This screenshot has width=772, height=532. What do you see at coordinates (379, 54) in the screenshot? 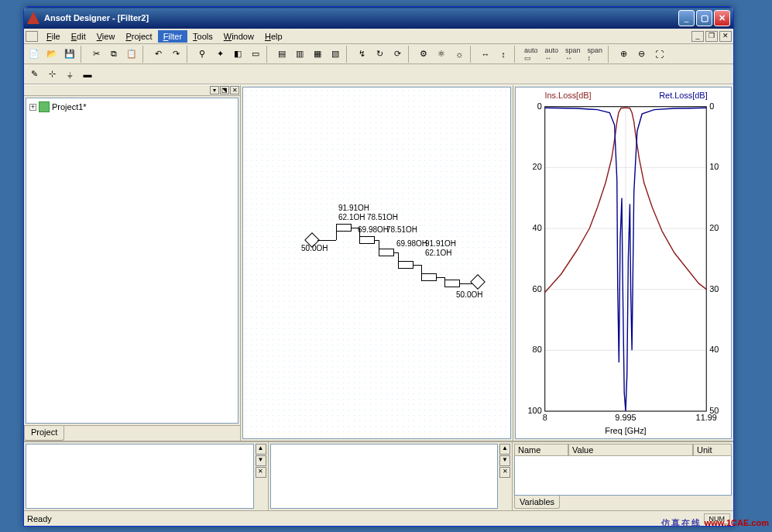
I see `tool-c2: ↻` at bounding box center [379, 54].